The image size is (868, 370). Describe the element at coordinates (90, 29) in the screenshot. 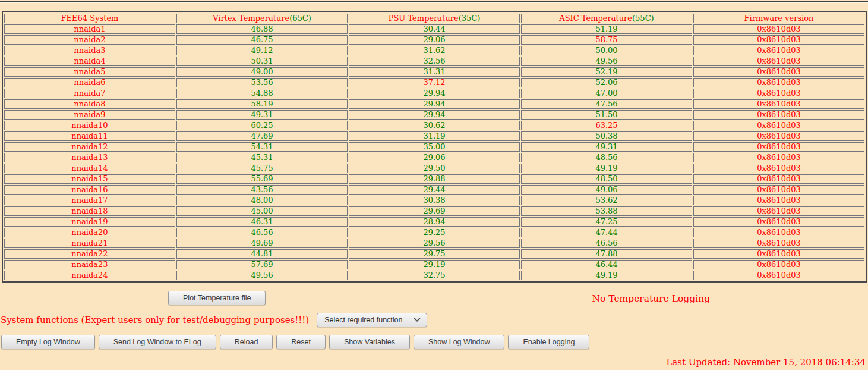

I see `system-cell: nnaida1` at that location.